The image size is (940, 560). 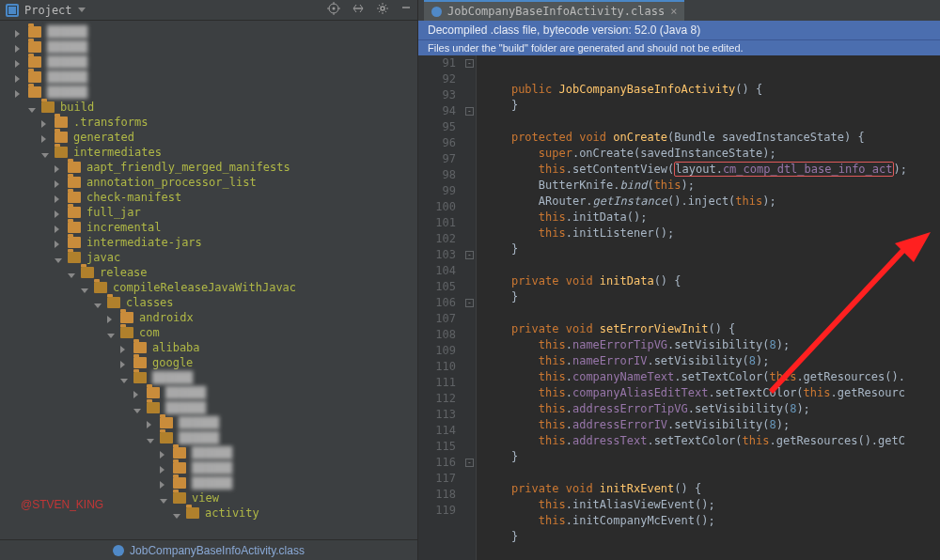 I want to click on tree-node: classes, so click(x=212, y=303).